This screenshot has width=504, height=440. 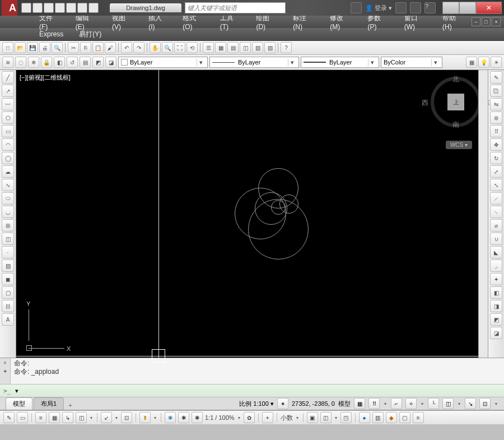 What do you see at coordinates (8, 131) in the screenshot?
I see `rectangle-tool-icon: ▭` at bounding box center [8, 131].